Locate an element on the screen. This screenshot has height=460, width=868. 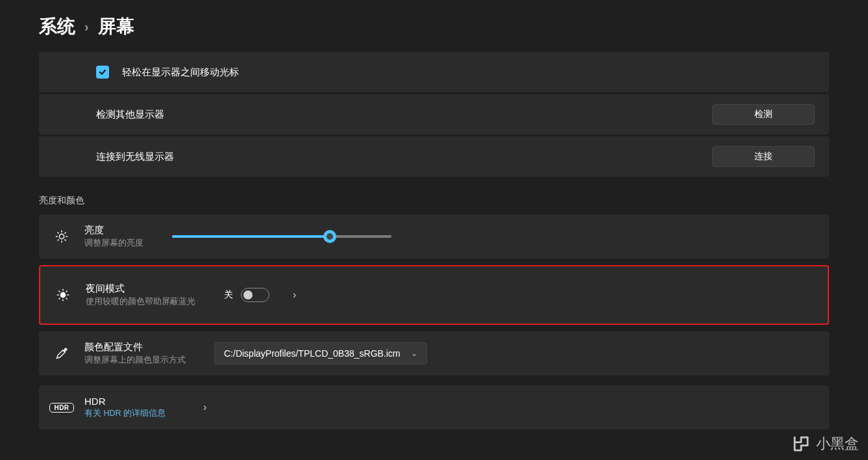
eyedropper-icon is located at coordinates (62, 353).